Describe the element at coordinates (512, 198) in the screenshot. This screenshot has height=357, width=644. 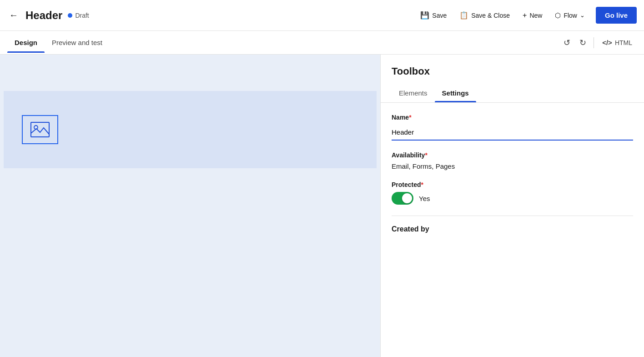
I see `protected-row: Yes` at that location.